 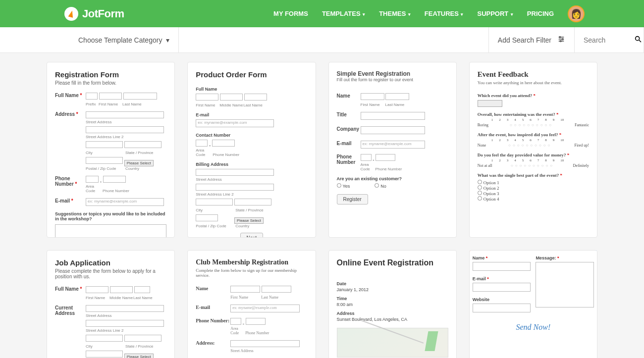 I want to click on card-title: Product Order Form, so click(x=252, y=74).